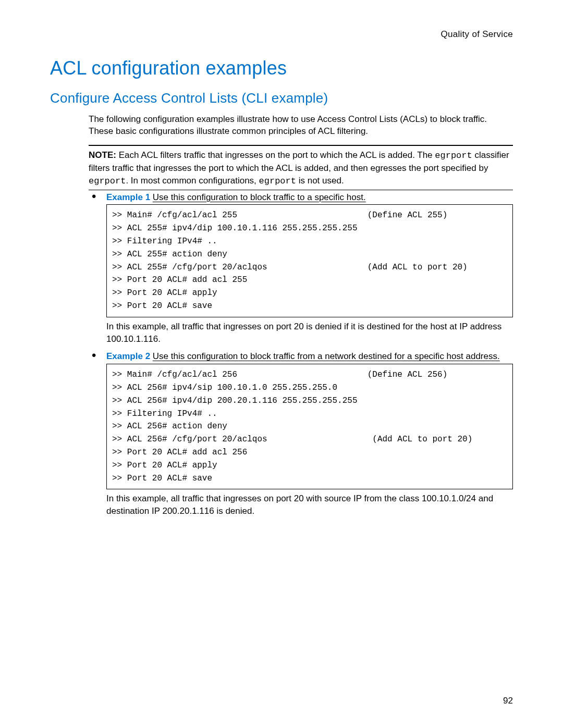 The width and height of the screenshot is (563, 728). Describe the element at coordinates (282, 68) in the screenshot. I see `section-title: ACL configuration examples` at that location.